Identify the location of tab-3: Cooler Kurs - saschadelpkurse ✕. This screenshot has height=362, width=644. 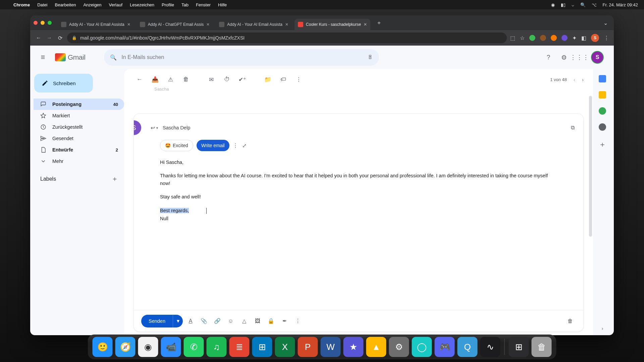
(332, 24).